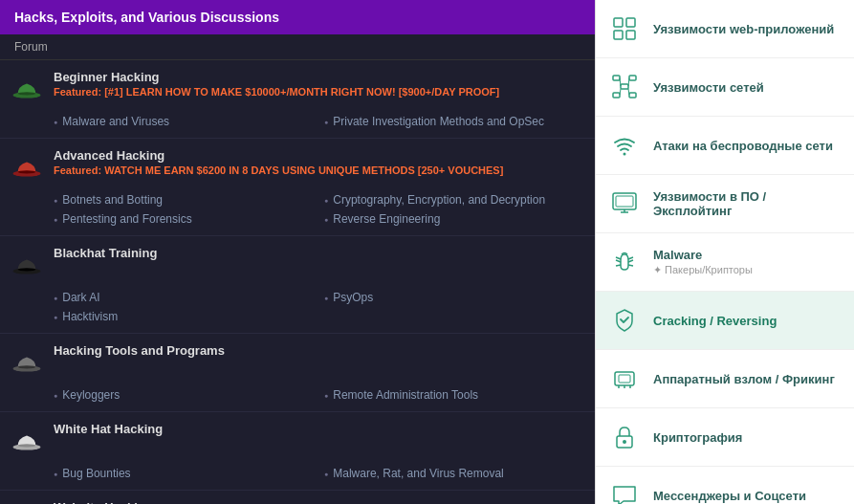 This screenshot has height=504, width=854. What do you see at coordinates (319, 92) in the screenshot?
I see `featured-text: Featured: [#1] LEARN HOW TO MAKE $10000+…` at bounding box center [319, 92].